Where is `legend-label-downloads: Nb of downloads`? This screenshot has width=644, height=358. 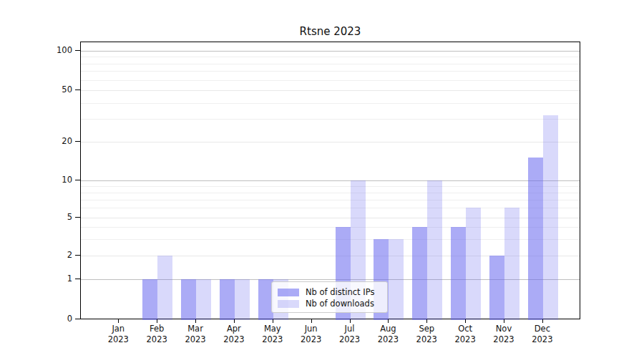 legend-label-downloads: Nb of downloads is located at coordinates (340, 304).